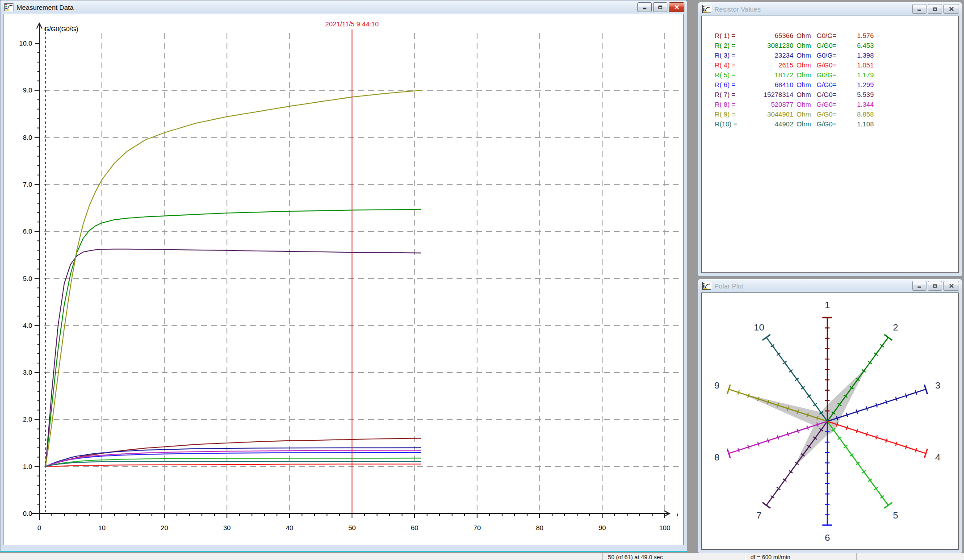  What do you see at coordinates (352, 24) in the screenshot?
I see `cursor-timestamp-label: 2021/11/5 9:44:10` at bounding box center [352, 24].